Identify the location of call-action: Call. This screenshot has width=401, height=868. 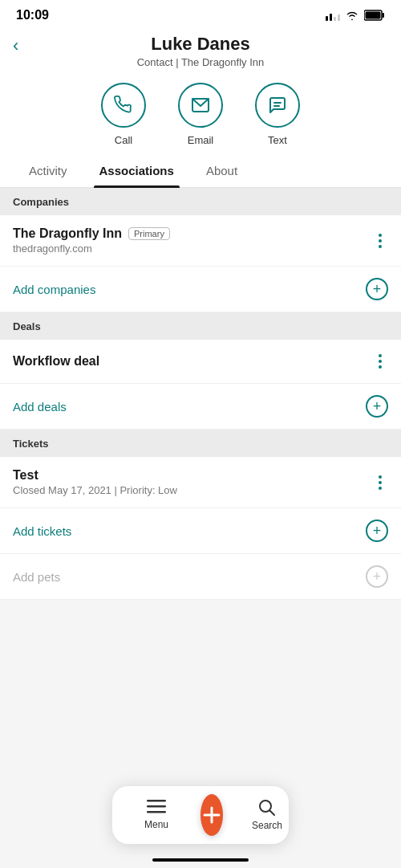
(124, 114).